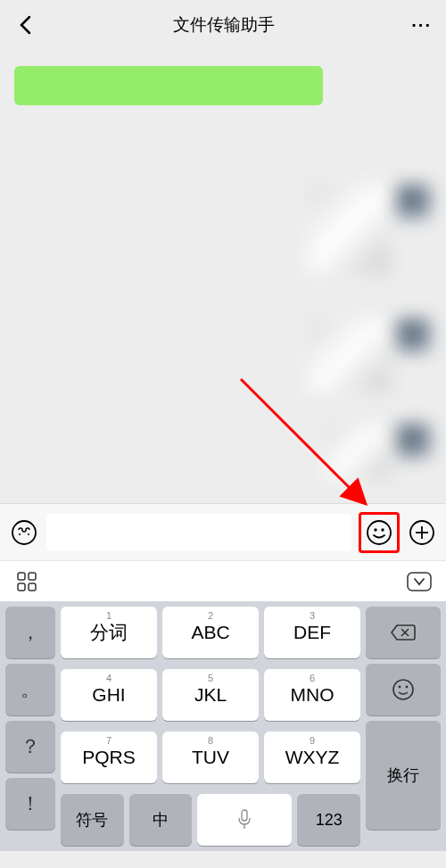 The image size is (446, 868). I want to click on voice-button, so click(24, 533).